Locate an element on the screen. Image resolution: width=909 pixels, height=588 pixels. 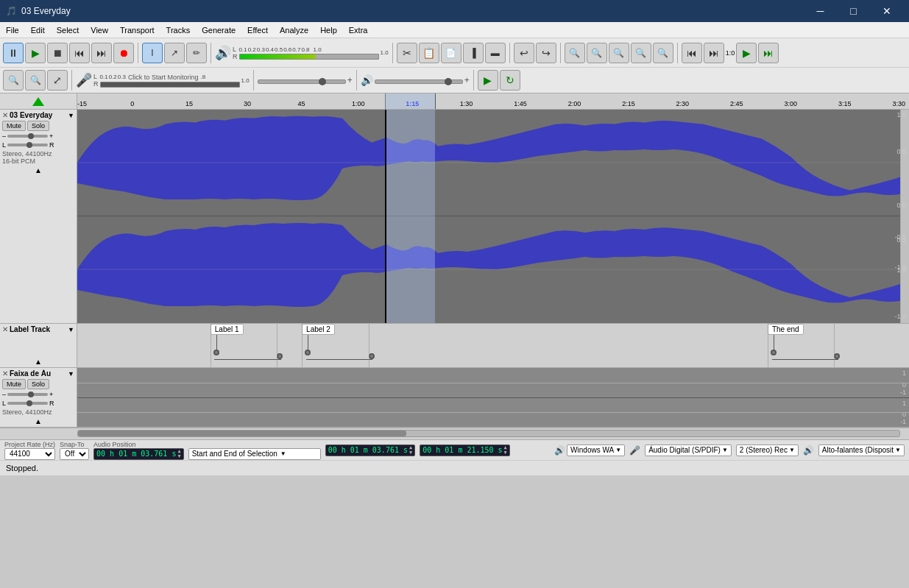
silence-button: ▬ is located at coordinates (495, 53).